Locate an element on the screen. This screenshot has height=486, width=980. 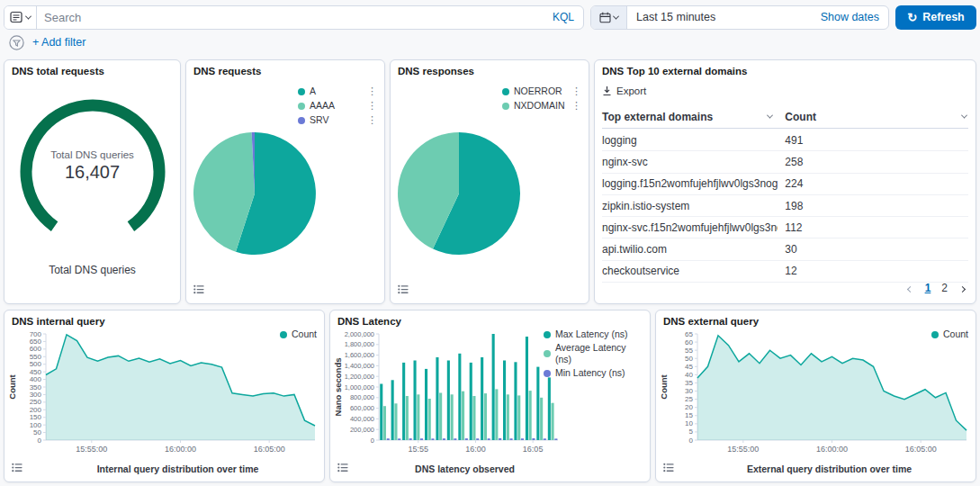
show-dates-link: Show dates is located at coordinates (855, 17).